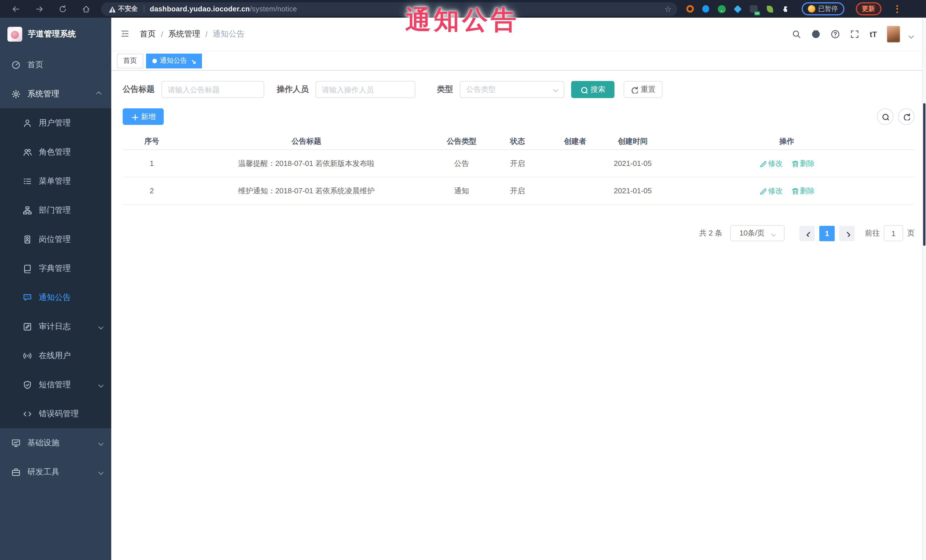 The image size is (926, 560). I want to click on help-icon, so click(836, 34).